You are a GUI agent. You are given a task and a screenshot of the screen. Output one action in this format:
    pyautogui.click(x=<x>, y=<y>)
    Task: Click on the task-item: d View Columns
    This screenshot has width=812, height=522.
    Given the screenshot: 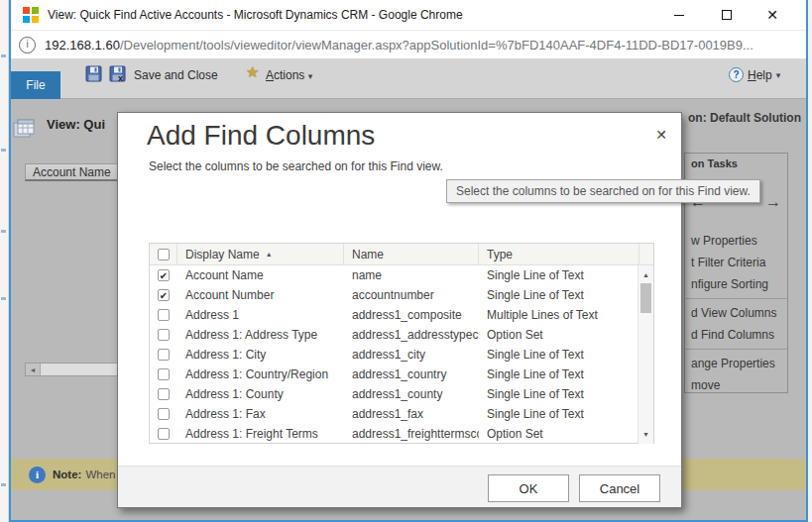 What is the action you would take?
    pyautogui.click(x=736, y=313)
    